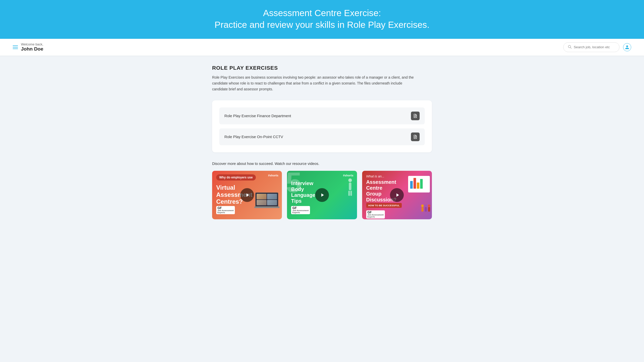  Describe the element at coordinates (32, 49) in the screenshot. I see `user-name: John Doe` at that location.